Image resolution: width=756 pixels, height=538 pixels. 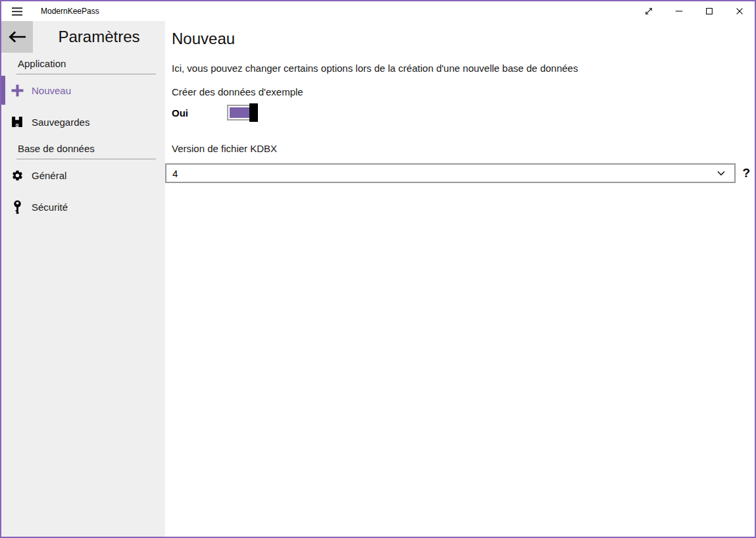 I want to click on help-button: ?, so click(x=746, y=173).